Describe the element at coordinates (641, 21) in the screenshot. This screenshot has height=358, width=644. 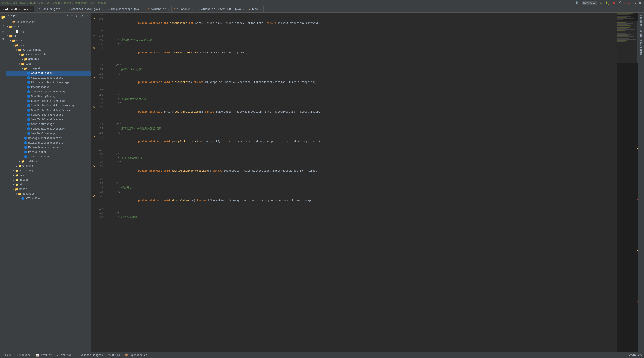
I see `right-panel-tab-database: Database` at that location.